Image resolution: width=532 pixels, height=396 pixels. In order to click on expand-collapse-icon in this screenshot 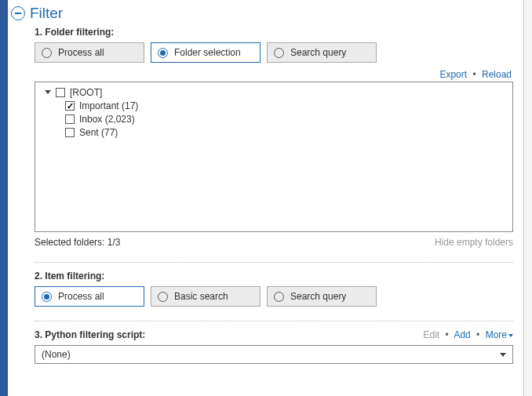, I will do `click(48, 93)`.